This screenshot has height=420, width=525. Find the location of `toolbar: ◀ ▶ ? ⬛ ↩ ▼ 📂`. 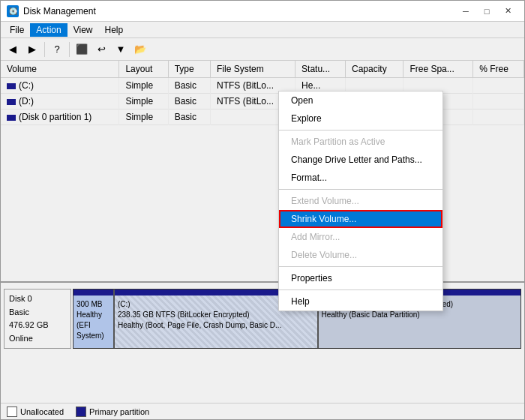

toolbar: ◀ ▶ ? ⬛ ↩ ▼ 📂 is located at coordinates (262, 50).